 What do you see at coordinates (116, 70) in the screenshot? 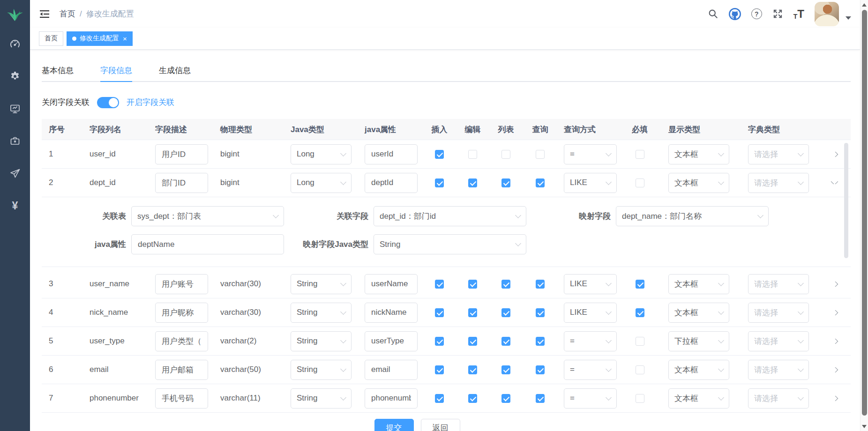
I see `tab-field-info: 字段信息` at bounding box center [116, 70].